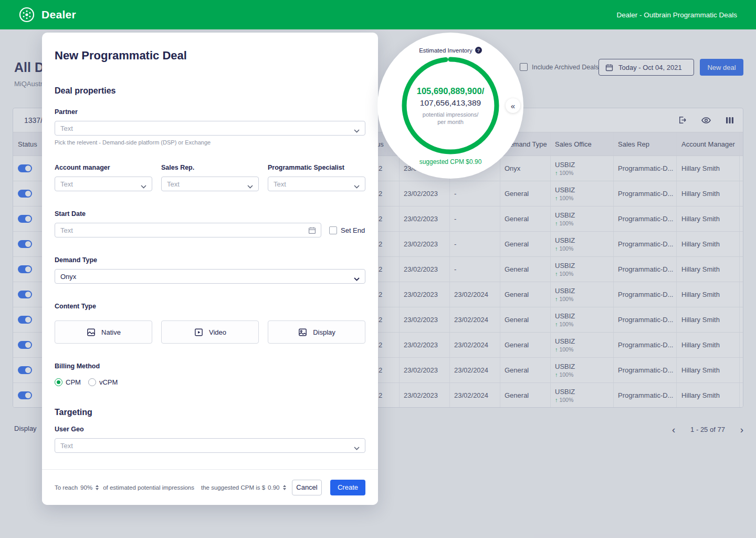  What do you see at coordinates (210, 112) in the screenshot?
I see `partner-label: Partner` at bounding box center [210, 112].